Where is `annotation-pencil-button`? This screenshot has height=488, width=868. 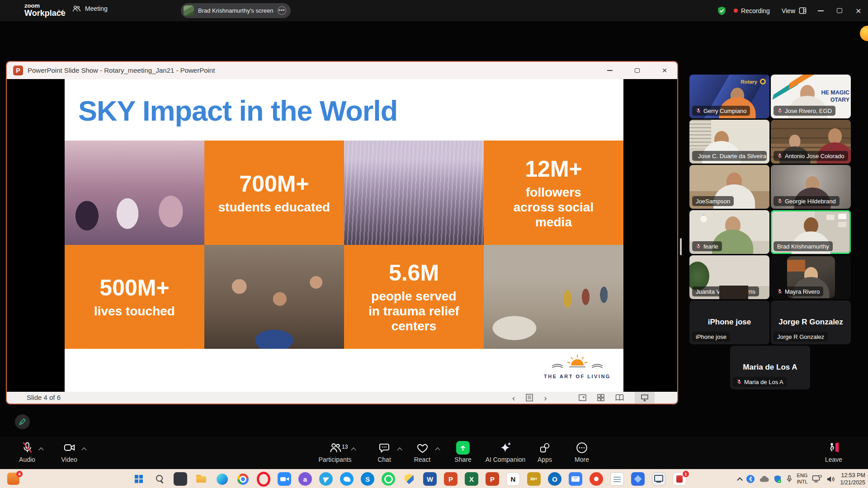 annotation-pencil-button is located at coordinates (23, 422).